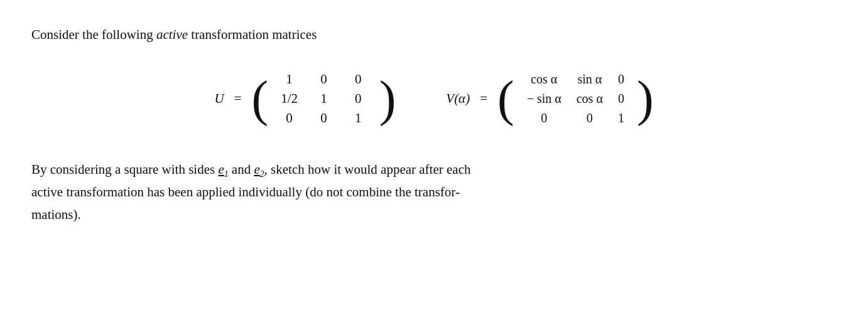 The height and width of the screenshot is (318, 868). Describe the element at coordinates (219, 99) in the screenshot. I see `matrix-u-label: U` at that location.